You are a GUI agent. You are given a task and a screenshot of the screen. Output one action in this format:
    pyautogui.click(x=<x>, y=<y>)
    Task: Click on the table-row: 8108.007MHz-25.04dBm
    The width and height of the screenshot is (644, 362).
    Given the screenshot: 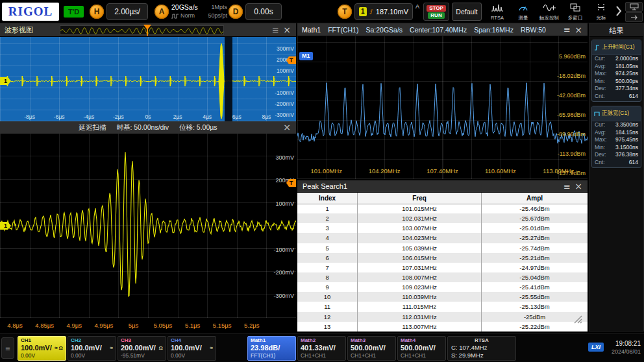 What is the action you would take?
    pyautogui.click(x=443, y=278)
    